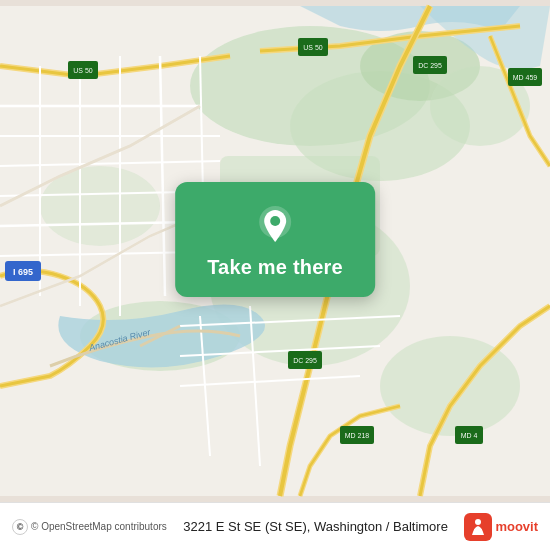 This screenshot has width=550, height=550. Describe the element at coordinates (90, 527) in the screenshot. I see `osm-attribution: © © OpenStreetMap contributors` at that location.